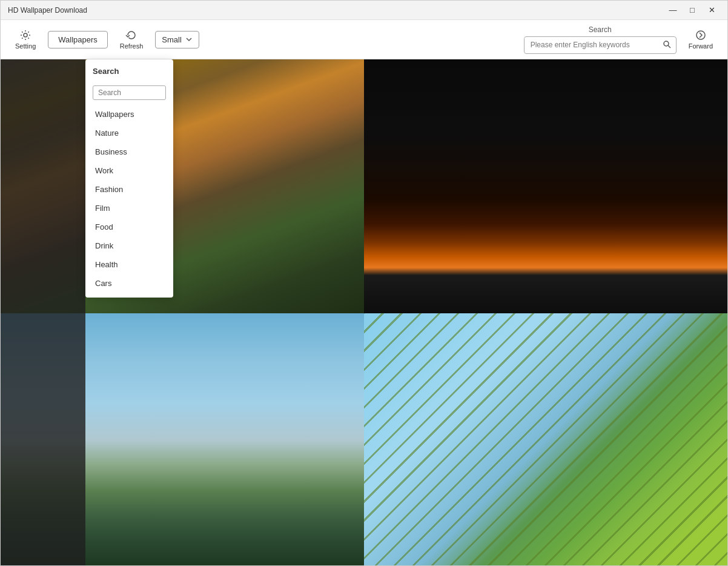 This screenshot has height=566, width=728. I want to click on wallpapers-button: Wallpapers, so click(78, 40).